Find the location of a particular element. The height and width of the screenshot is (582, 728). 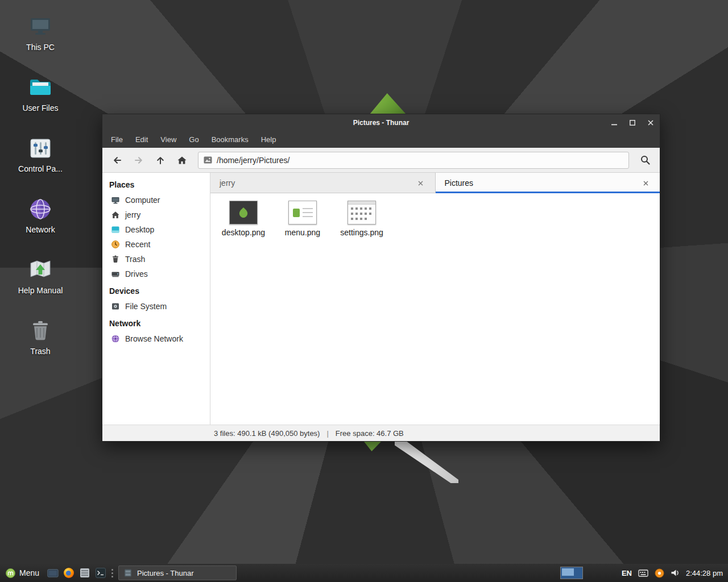

up-button is located at coordinates (160, 160).